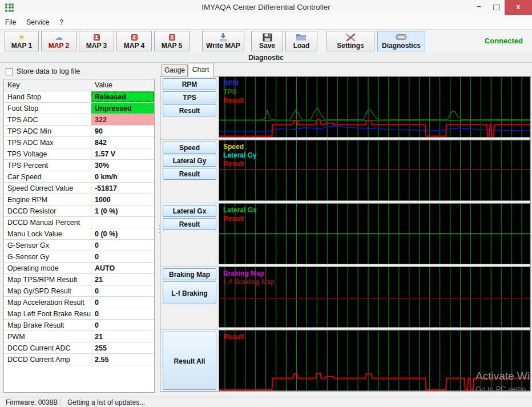  I want to click on minimize-button: –, so click(479, 7).